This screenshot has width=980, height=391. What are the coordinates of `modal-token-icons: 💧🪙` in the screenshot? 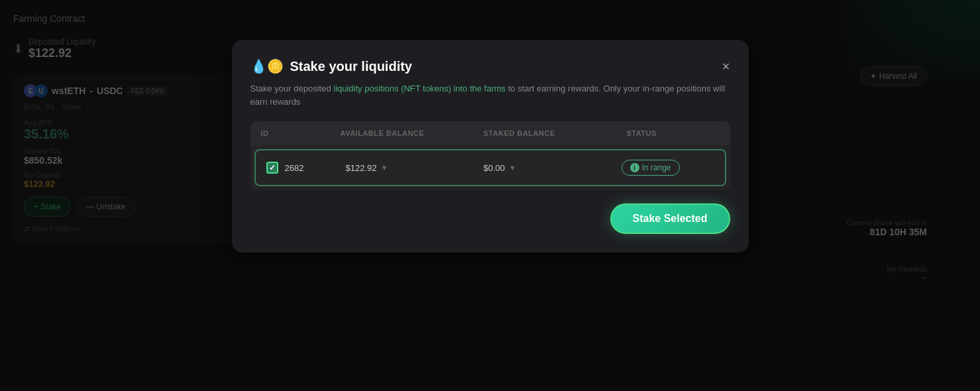 It's located at (267, 66).